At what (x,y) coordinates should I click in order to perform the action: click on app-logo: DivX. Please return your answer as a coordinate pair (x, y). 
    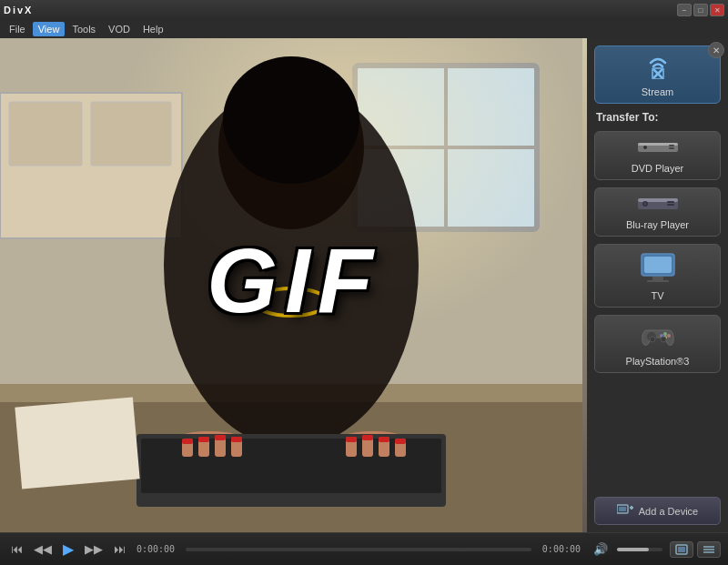
    Looking at the image, I should click on (18, 10).